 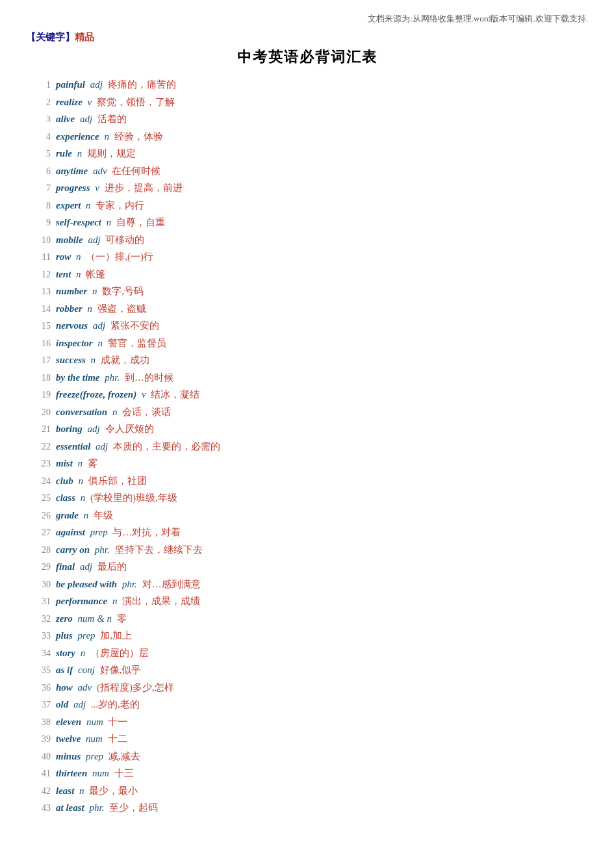 I want to click on list-item: 12tent n 帐篷, so click(x=307, y=274).